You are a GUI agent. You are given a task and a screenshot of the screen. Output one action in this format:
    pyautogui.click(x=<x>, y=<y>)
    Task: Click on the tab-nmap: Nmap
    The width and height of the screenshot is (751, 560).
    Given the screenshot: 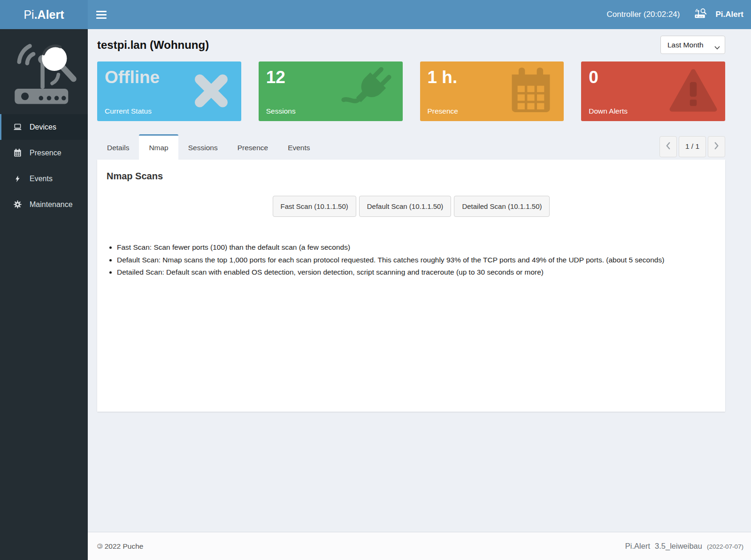 What is the action you would take?
    pyautogui.click(x=159, y=147)
    